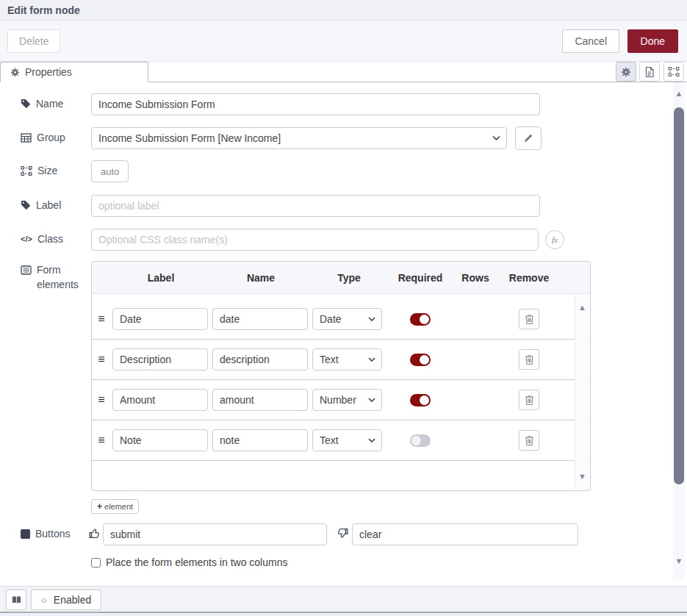 This screenshot has height=616, width=687. I want to click on size-auto-button: auto, so click(110, 171).